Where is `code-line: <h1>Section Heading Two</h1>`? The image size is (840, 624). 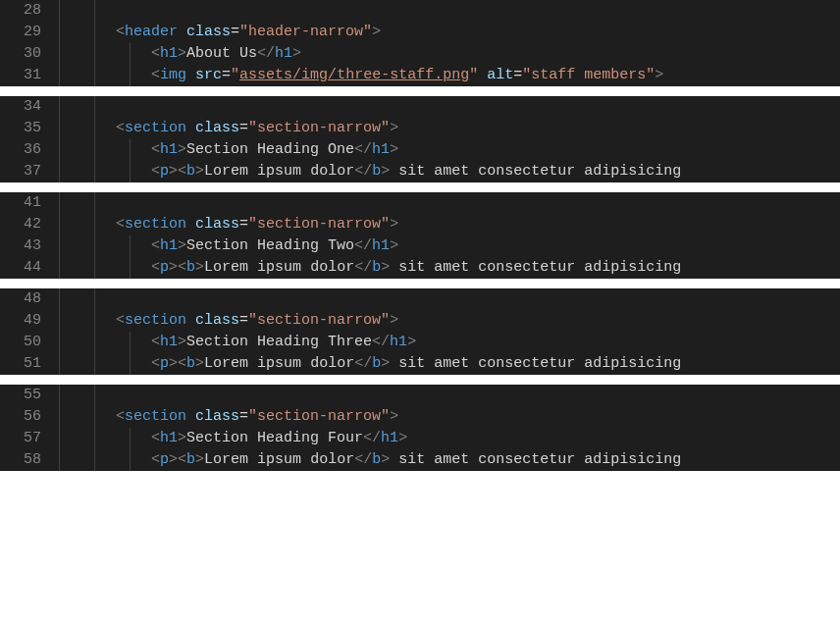 code-line: <h1>Section Heading Two</h1> is located at coordinates (460, 246).